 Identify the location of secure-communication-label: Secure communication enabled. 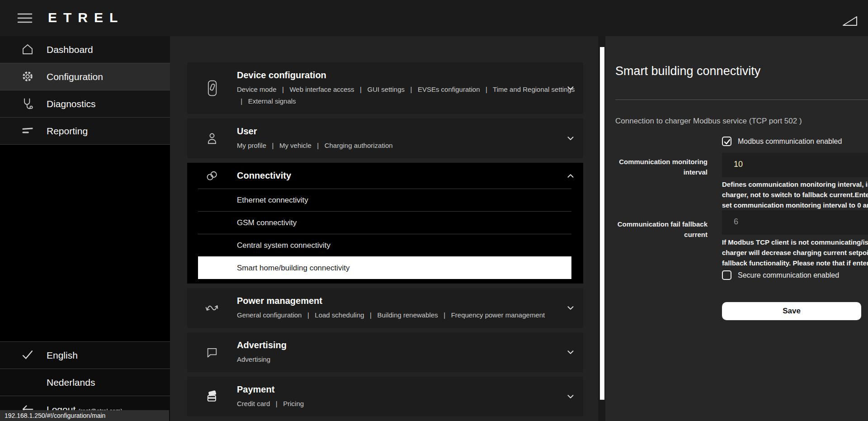
(788, 275).